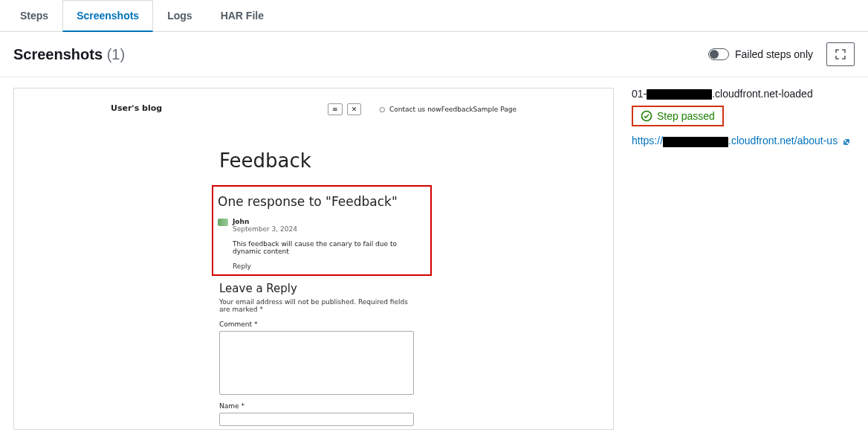 Image resolution: width=868 pixels, height=435 pixels. Describe the element at coordinates (686, 116) in the screenshot. I see `status-text: Step passed` at that location.